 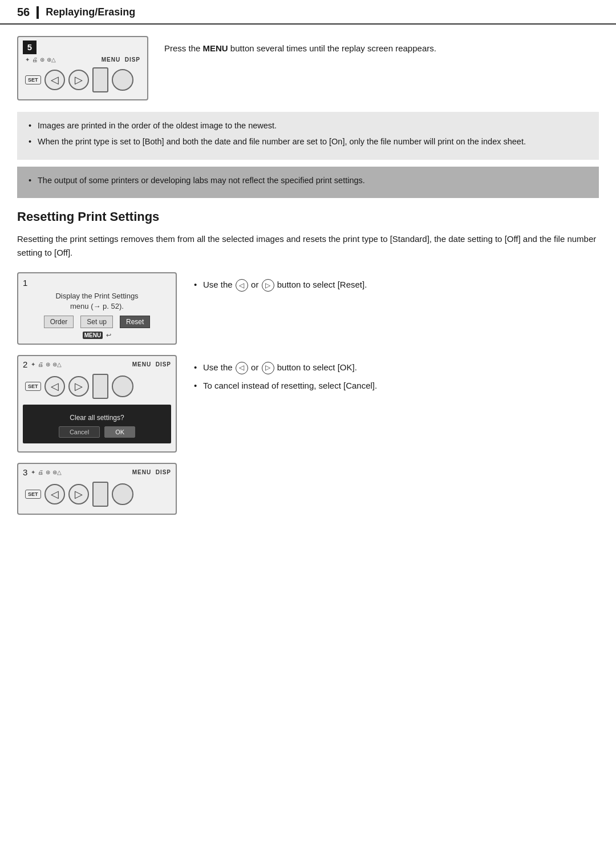 What do you see at coordinates (30, 47) in the screenshot?
I see `step5-badge: 5` at bounding box center [30, 47].